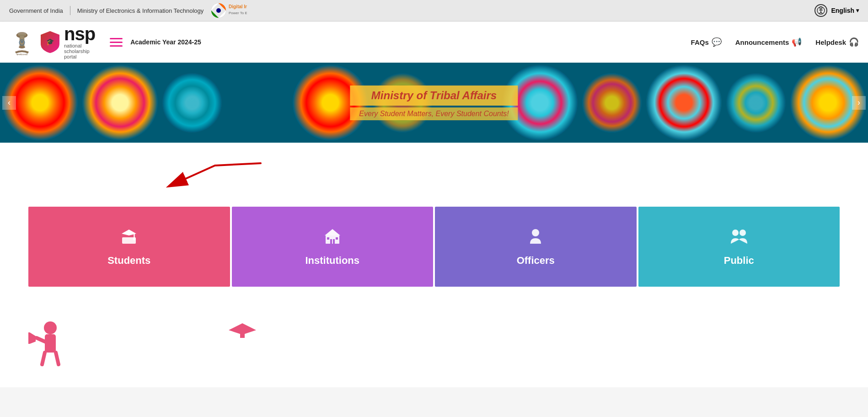 Image resolution: width=868 pixels, height=417 pixels. I want to click on institutions-card: Institutions, so click(333, 247).